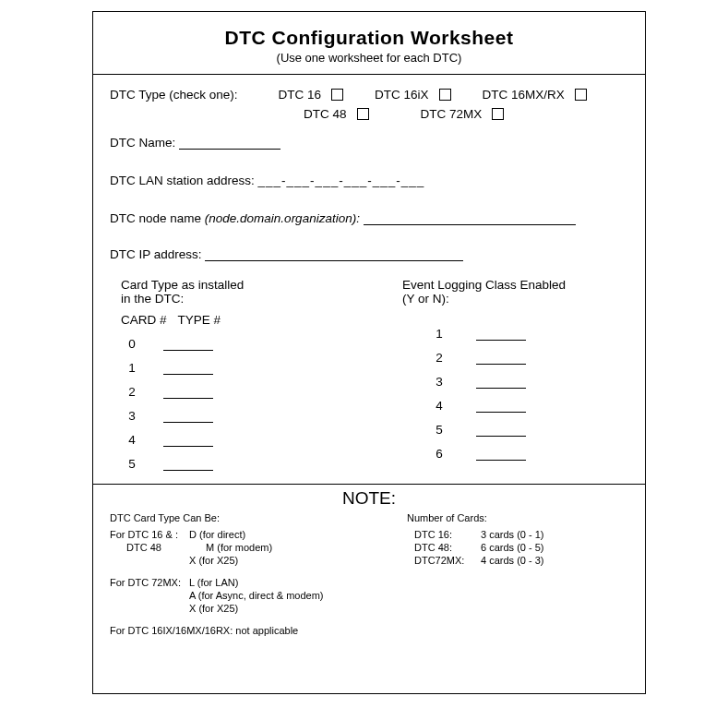  I want to click on event-num: 5, so click(439, 430).